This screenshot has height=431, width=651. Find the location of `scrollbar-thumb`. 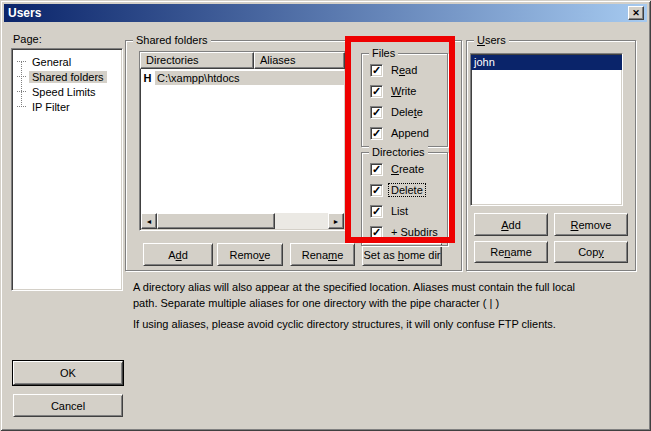

scrollbar-thumb is located at coordinates (216, 221).